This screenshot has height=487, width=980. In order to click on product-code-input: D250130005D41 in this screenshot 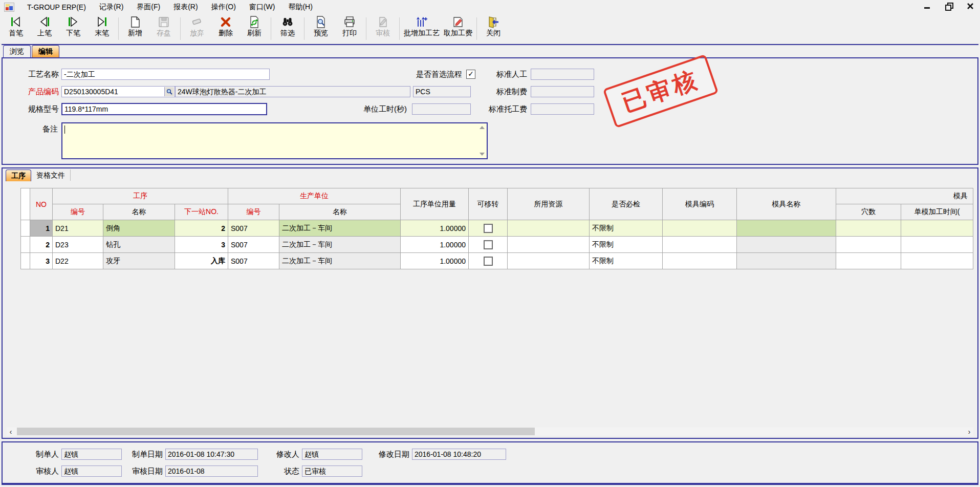, I will do `click(118, 92)`.